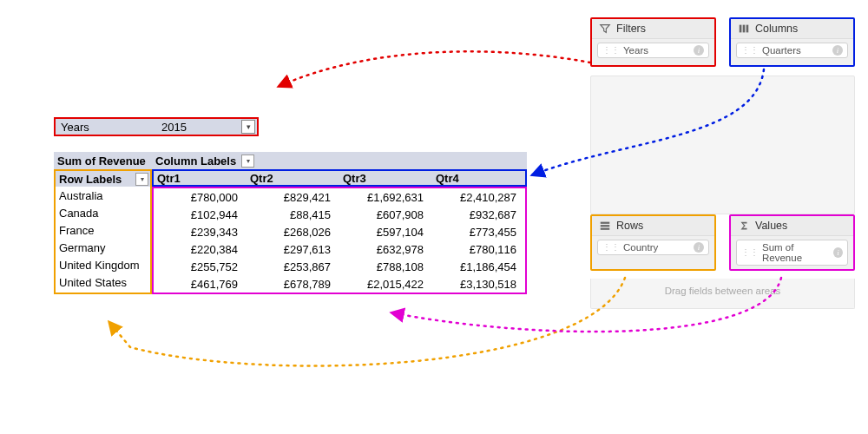 The width and height of the screenshot is (868, 434). Describe the element at coordinates (792, 226) in the screenshot. I see `values-panel-header: Values` at that location.